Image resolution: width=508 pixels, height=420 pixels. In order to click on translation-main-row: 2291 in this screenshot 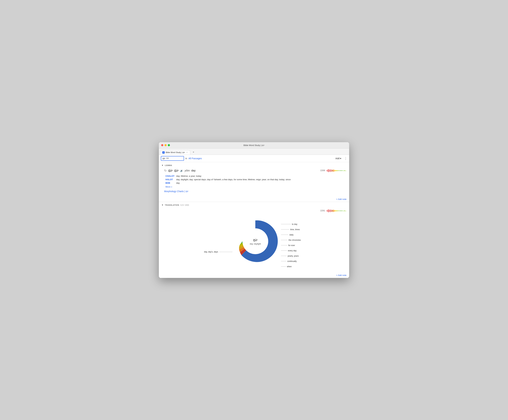, I will do `click(255, 211)`.